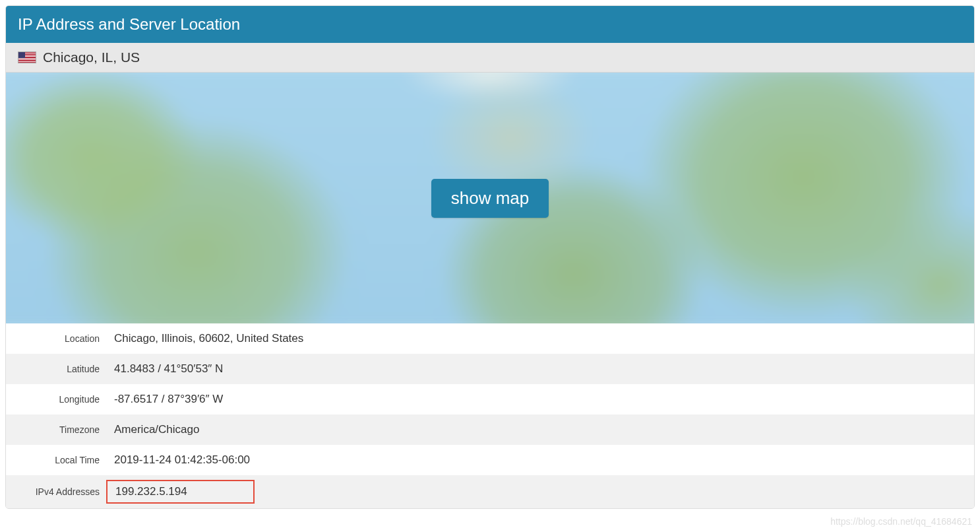 The image size is (980, 532). What do you see at coordinates (490, 369) in the screenshot?
I see `table-row: Latitude41.8483 / 41°50′53″ N` at bounding box center [490, 369].